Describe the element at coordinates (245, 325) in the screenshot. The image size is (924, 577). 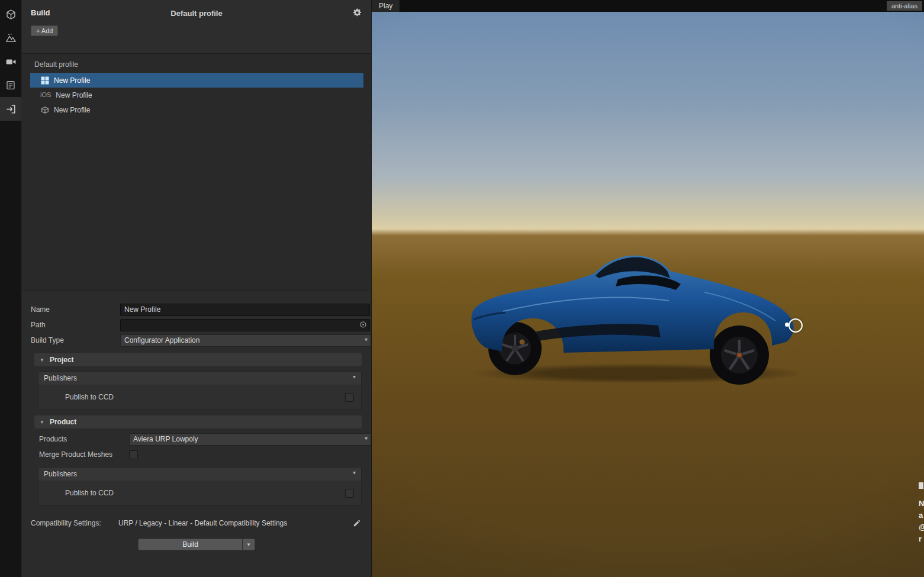
I see `path-input` at that location.